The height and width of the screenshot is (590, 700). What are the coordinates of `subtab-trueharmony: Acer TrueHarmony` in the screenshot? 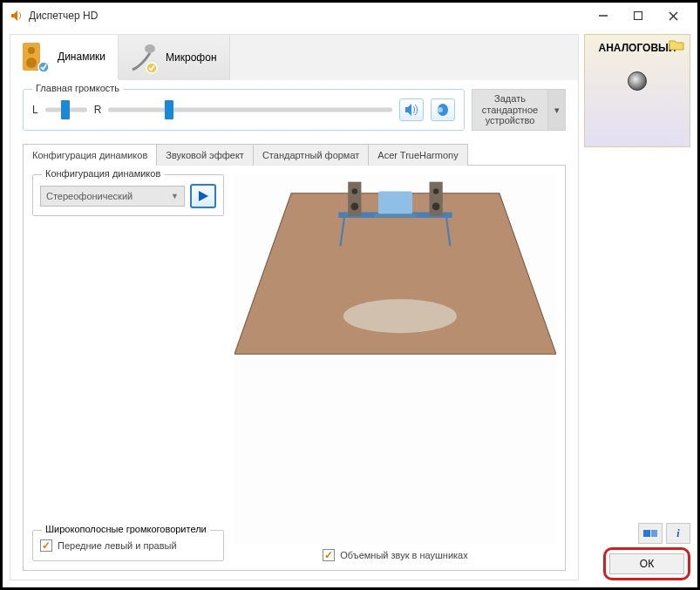 It's located at (418, 155).